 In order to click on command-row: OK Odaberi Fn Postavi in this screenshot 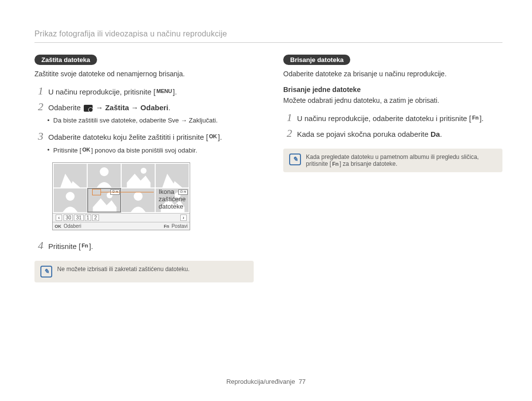, I will do `click(121, 226)`.